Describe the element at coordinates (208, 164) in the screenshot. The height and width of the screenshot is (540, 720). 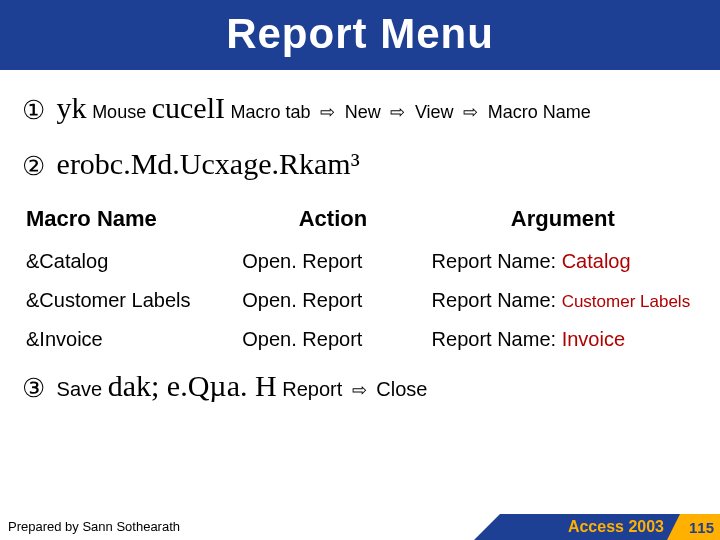
I see `step-2-text: erobc.Md.Ucxage.Rkam³` at that location.